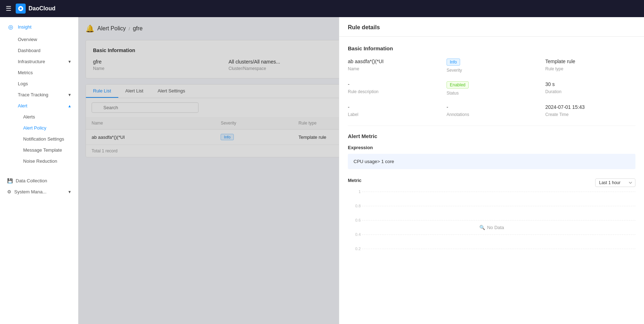  What do you see at coordinates (492, 227) in the screenshot?
I see `chart-lines: 1 0.8 0.6 0.4 0.2` at bounding box center [492, 227].